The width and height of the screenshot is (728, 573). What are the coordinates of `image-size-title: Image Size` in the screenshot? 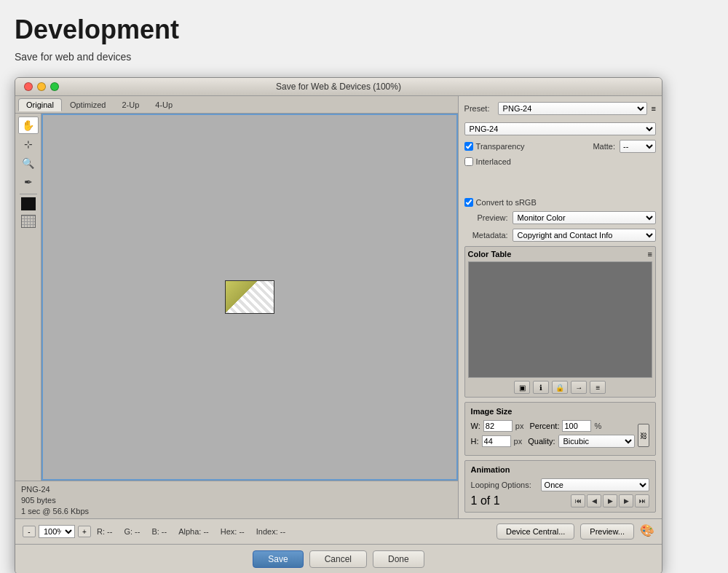 It's located at (561, 411).